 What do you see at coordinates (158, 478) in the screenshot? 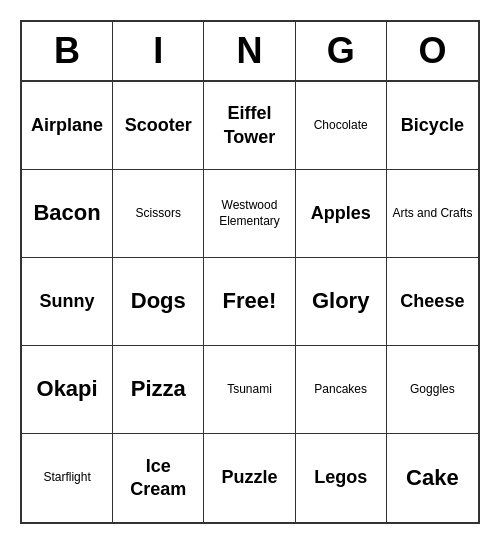
I see `bingo-cell-21: Ice Cream` at bounding box center [158, 478].